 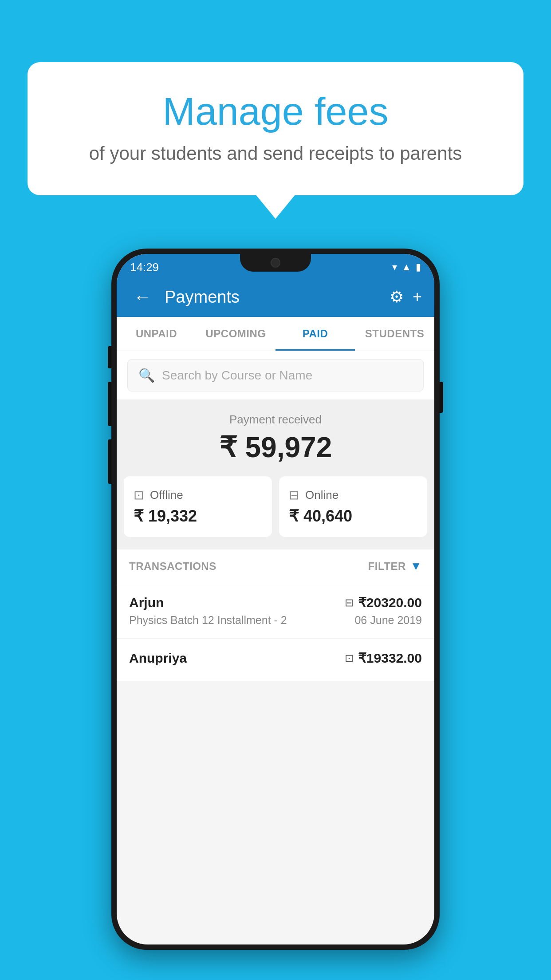 I want to click on power-button, so click(x=441, y=397).